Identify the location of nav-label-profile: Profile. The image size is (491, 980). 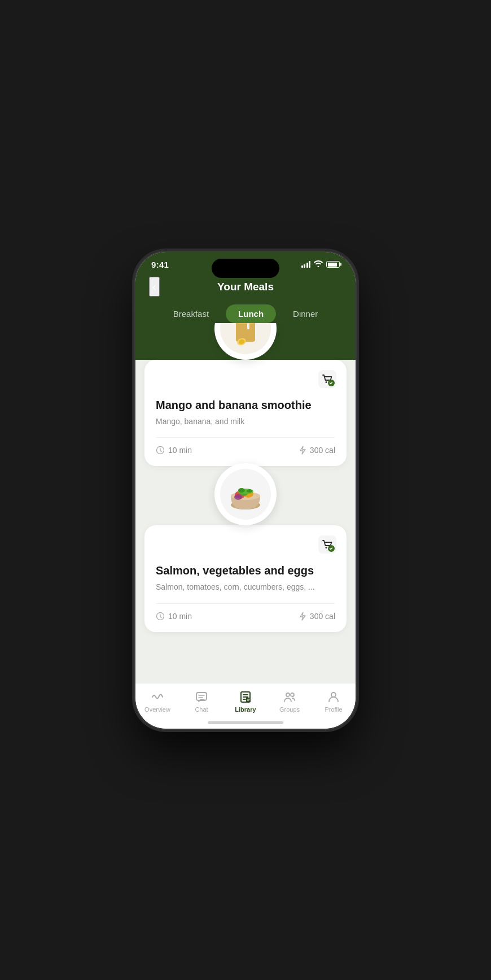
(333, 709).